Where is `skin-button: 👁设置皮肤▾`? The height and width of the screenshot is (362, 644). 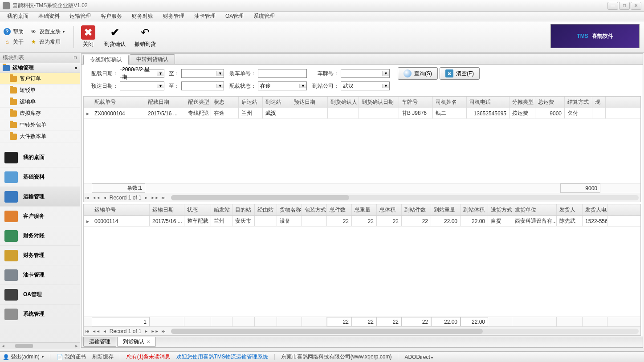 skin-button: 👁设置皮肤▾ is located at coordinates (47, 32).